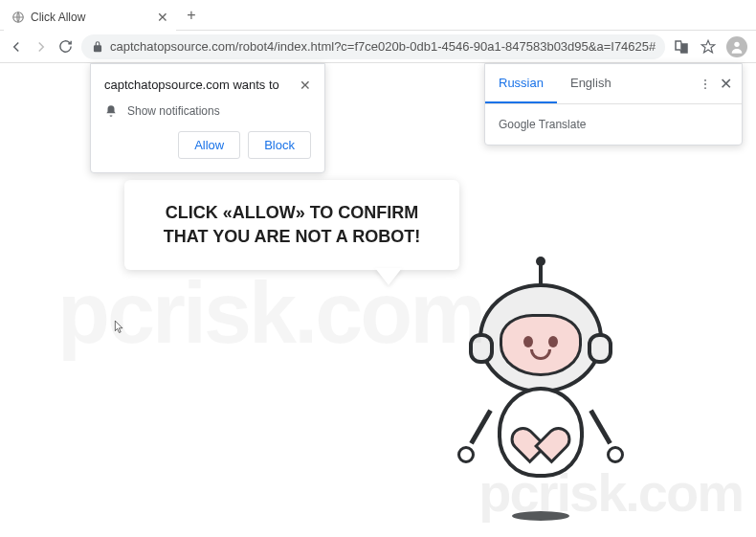 Image resolution: width=756 pixels, height=537 pixels. What do you see at coordinates (378, 47) in the screenshot?
I see `browser-toolbar: captchatopsource.com/robot4/index.html?c…` at bounding box center [378, 47].